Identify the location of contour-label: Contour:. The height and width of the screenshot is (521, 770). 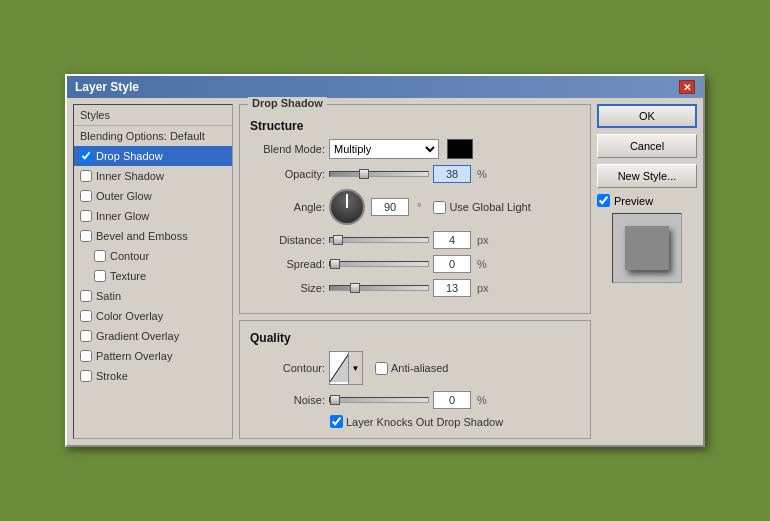
(288, 368).